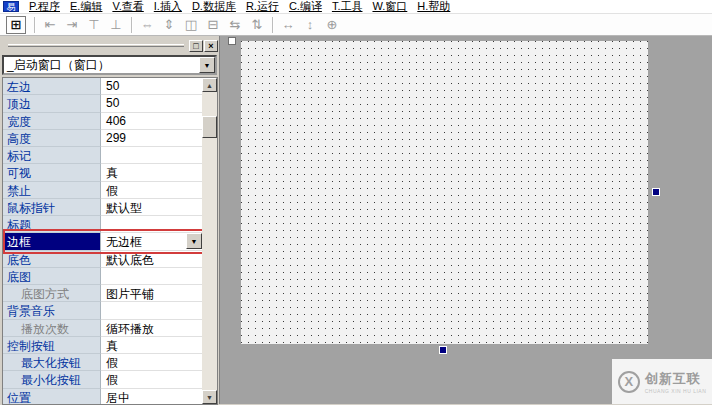 The height and width of the screenshot is (405, 712). I want to click on property-value: 图片平铺, so click(152, 294).